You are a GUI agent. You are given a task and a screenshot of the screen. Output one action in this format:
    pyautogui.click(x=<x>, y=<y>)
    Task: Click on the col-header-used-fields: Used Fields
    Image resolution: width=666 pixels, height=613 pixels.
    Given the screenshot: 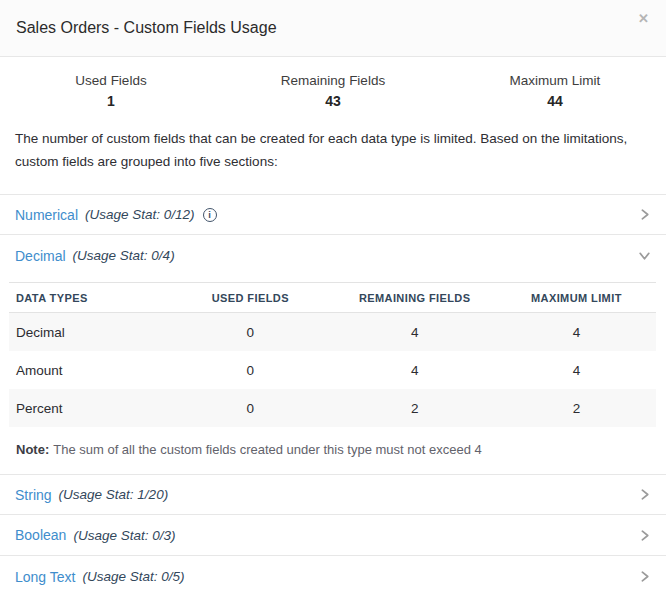 What is the action you would take?
    pyautogui.click(x=250, y=298)
    